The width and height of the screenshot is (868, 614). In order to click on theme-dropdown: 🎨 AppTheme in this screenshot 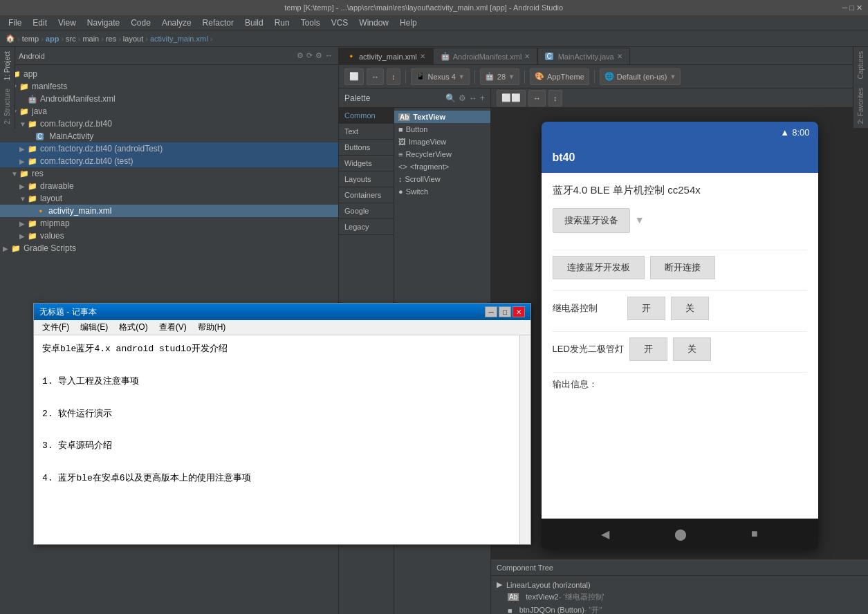, I will do `click(560, 77)`.